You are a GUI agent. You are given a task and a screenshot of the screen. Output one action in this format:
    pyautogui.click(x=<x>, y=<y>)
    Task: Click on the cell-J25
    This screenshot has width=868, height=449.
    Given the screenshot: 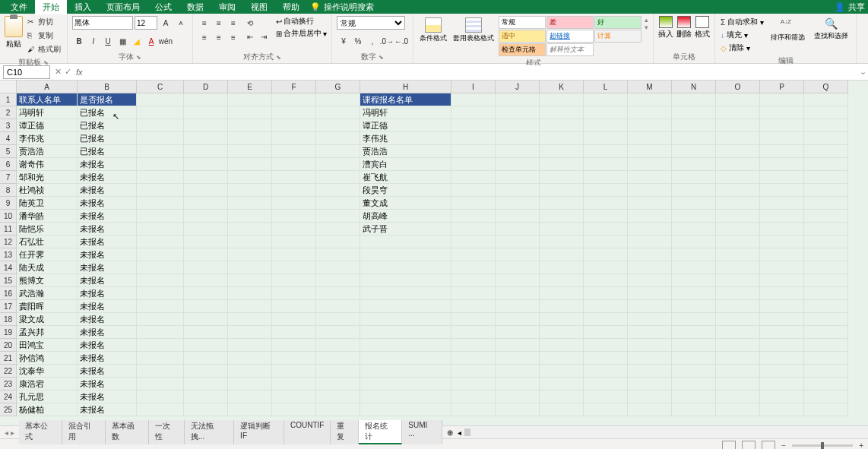 What is the action you would take?
    pyautogui.click(x=518, y=410)
    